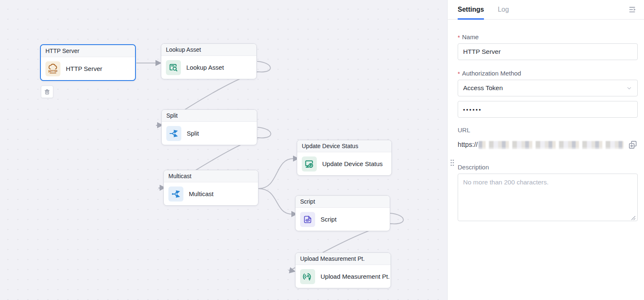  What do you see at coordinates (47, 92) in the screenshot?
I see `delete-node-button` at bounding box center [47, 92].